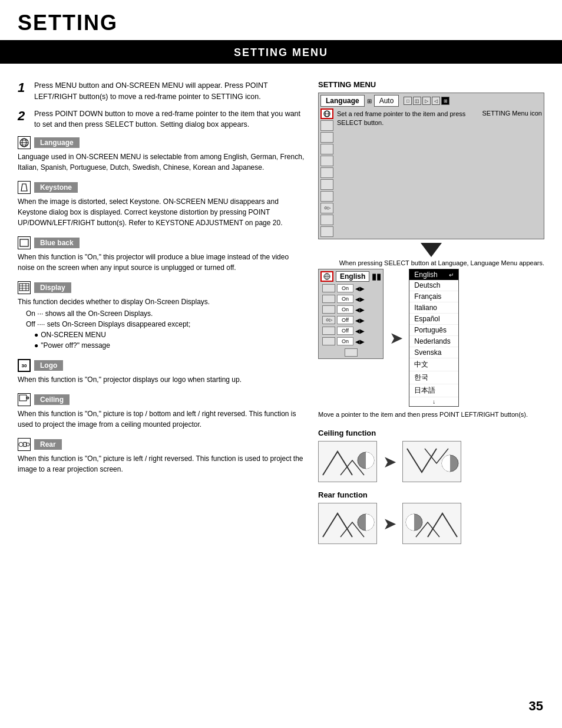  I want to click on step-2-text: Press POINT DOWN button to move a red-fr…, so click(170, 120).